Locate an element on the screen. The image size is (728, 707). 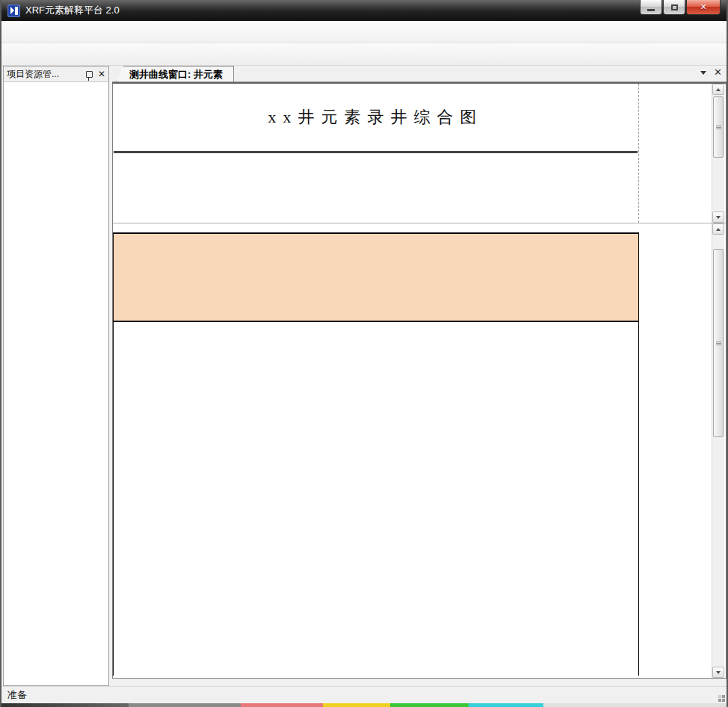
titlebar: XRF元素解释平台 2.0 ✕ is located at coordinates (364, 10).